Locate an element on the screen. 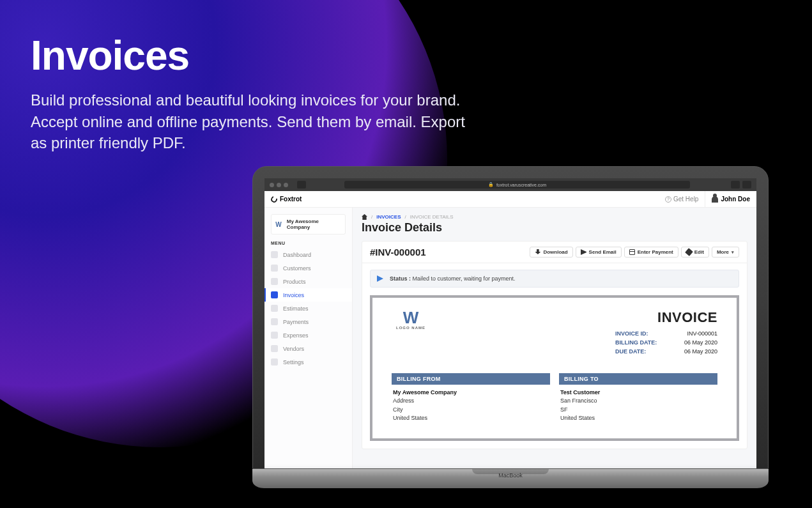  window-controls is located at coordinates (279, 185).